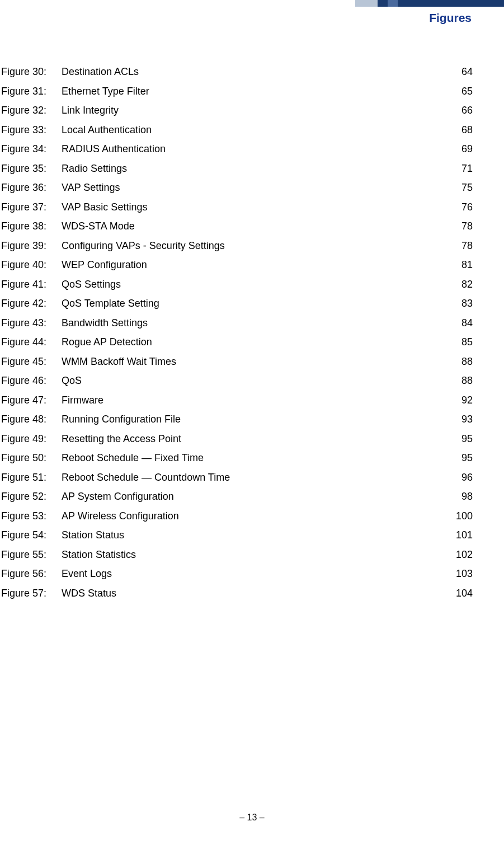 This screenshot has height=859, width=504. What do you see at coordinates (31, 265) in the screenshot?
I see `figure-label: Figure 40:` at bounding box center [31, 265].